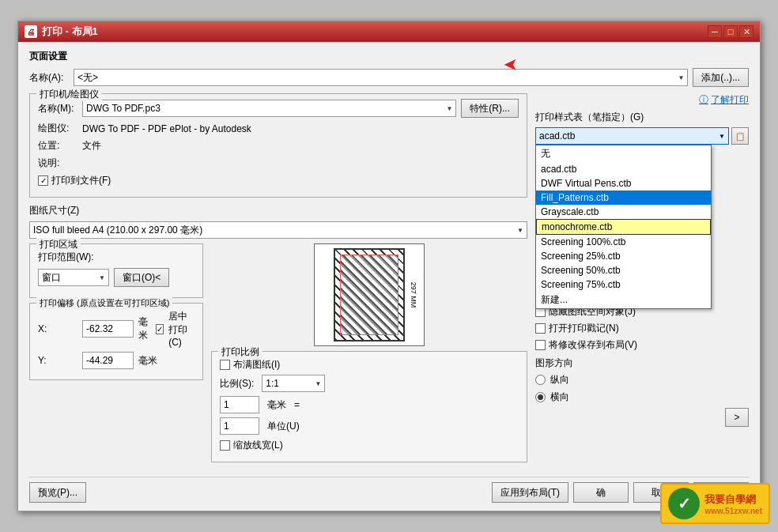  Describe the element at coordinates (530, 492) in the screenshot. I see `apply-layout-button: 应用到布局(T)` at that location.